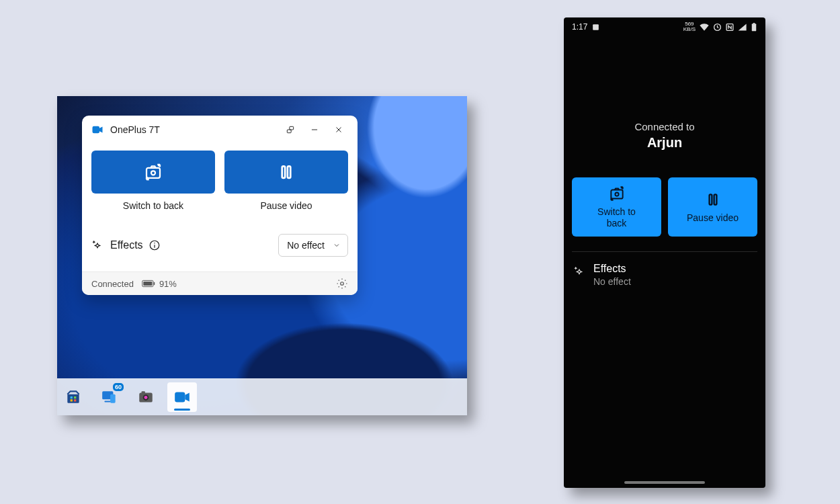  Describe the element at coordinates (313, 245) in the screenshot. I see `effects-select: No effect` at that location.